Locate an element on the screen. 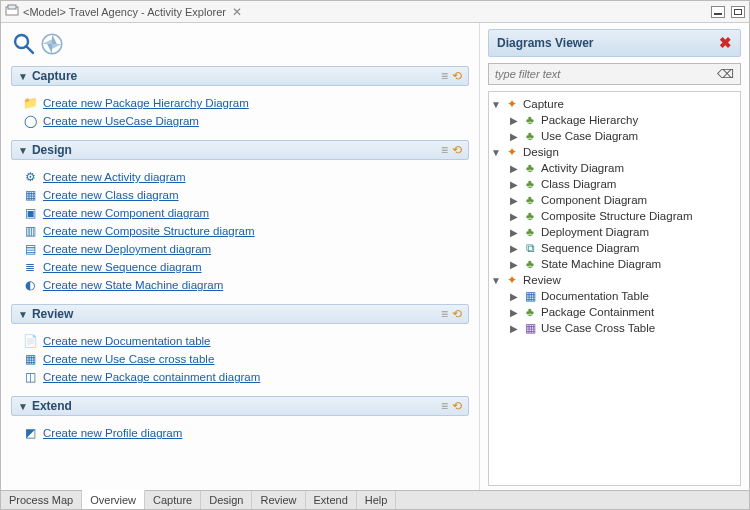 The height and width of the screenshot is (510, 750). action-link: Create new Sequence diagram is located at coordinates (122, 267).